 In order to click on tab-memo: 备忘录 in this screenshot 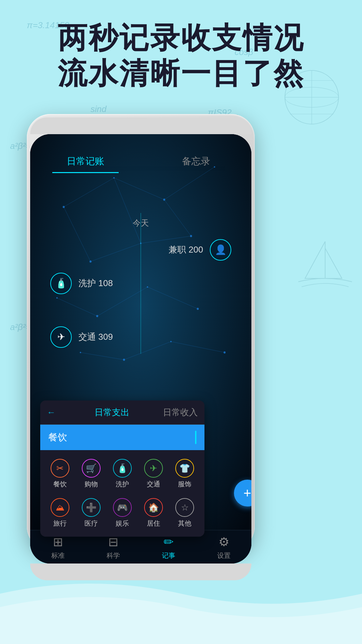, I will do `click(196, 161)`.